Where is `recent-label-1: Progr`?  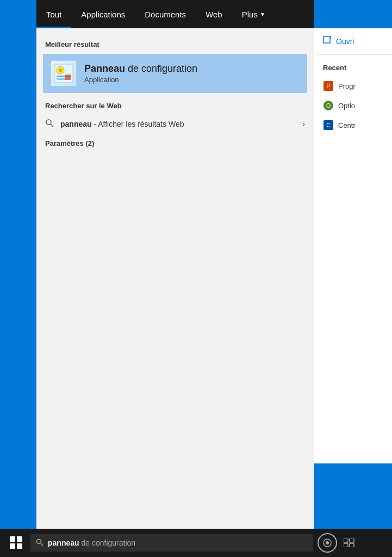
recent-label-1: Progr is located at coordinates (347, 86).